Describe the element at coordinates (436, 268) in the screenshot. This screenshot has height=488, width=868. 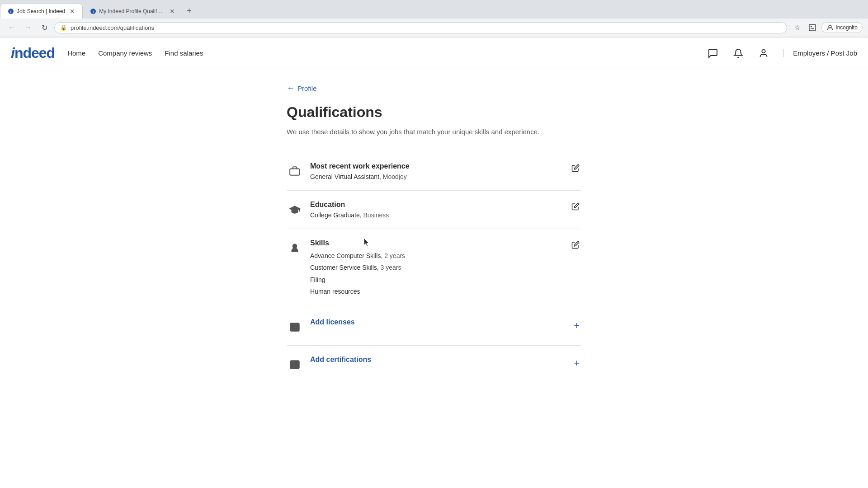
I see `skills-body: Skills Advance Computer Skills, 2 years …` at that location.